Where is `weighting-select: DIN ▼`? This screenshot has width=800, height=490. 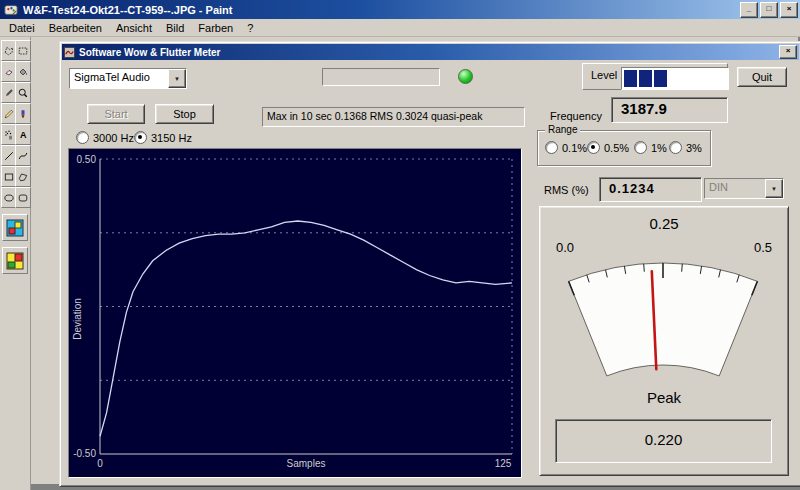
weighting-select: DIN ▼ is located at coordinates (744, 188).